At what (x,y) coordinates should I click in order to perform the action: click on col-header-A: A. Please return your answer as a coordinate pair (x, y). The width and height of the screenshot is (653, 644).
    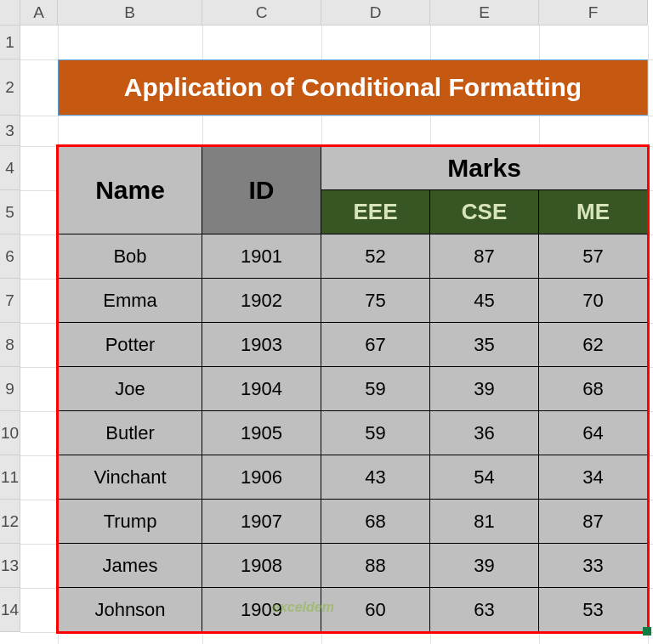
    Looking at the image, I should click on (39, 13).